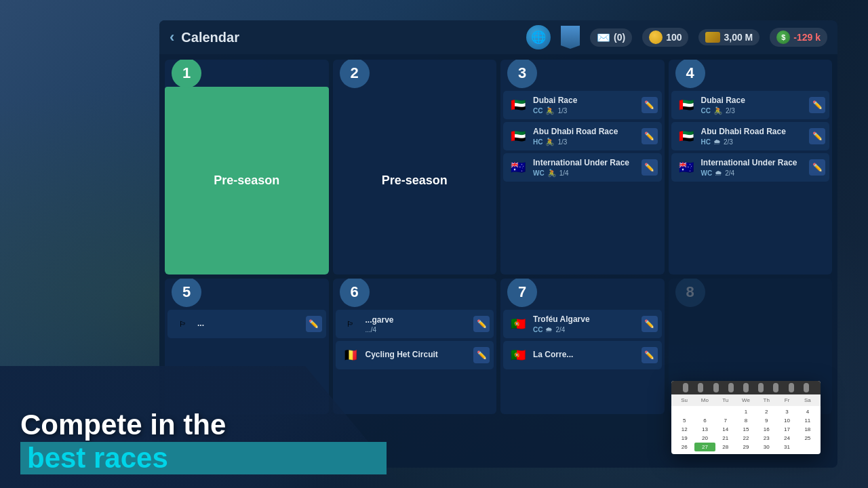 This screenshot has height=488, width=868. Describe the element at coordinates (583, 167) in the screenshot. I see `race-entry: 🇦🇺 International Under Race WC 🚴 1/4 ✏️` at that location.